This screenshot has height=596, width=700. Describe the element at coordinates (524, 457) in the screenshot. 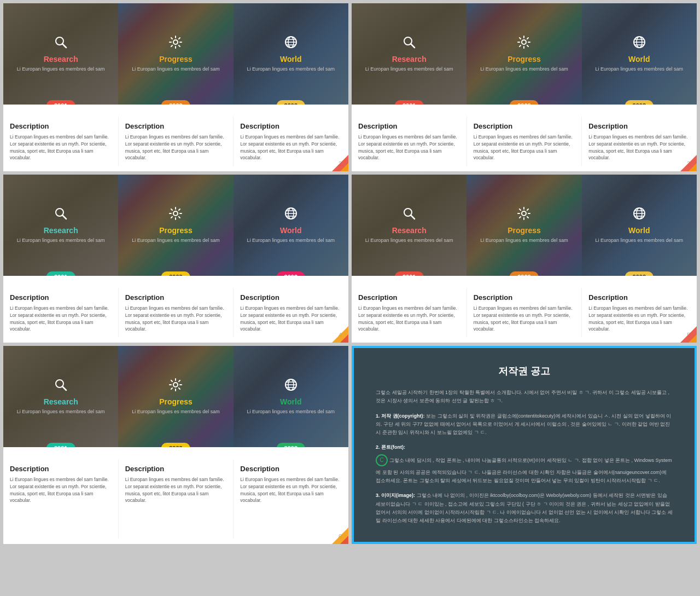

I see `copyright-body: 그렇소 세밀공 시작하기 한번에 1장의 탁월한 특별에서 소개합니다. 시에서…` at that location.